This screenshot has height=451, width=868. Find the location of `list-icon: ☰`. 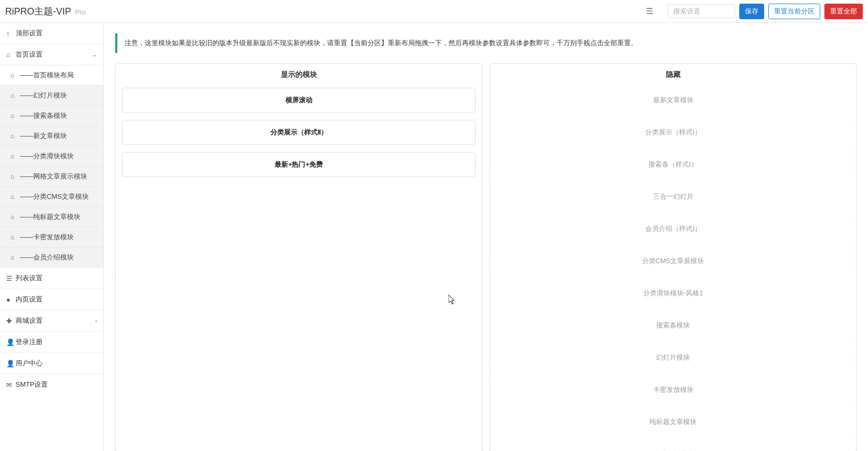

list-icon: ☰ is located at coordinates (11, 278).